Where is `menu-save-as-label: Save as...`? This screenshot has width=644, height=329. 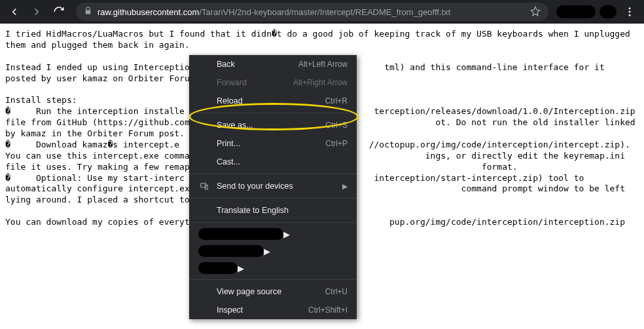
menu-save-as-label: Save as... is located at coordinates (271, 125).